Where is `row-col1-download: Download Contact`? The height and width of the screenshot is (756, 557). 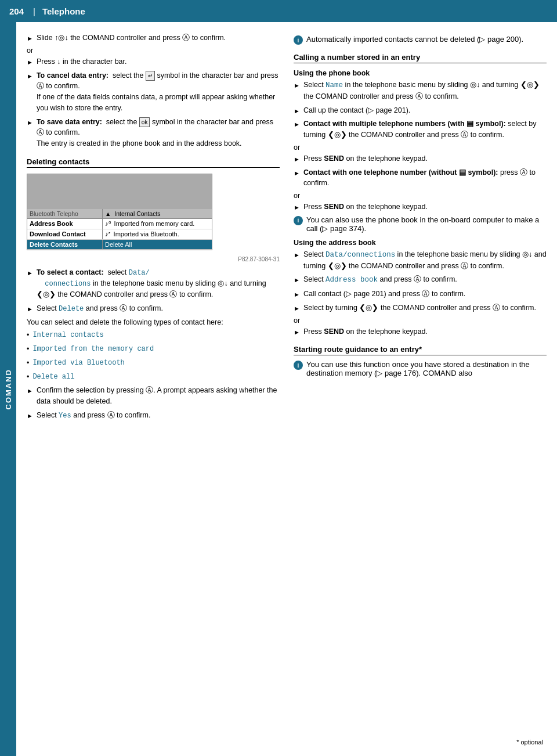 row-col1-download: Download Contact is located at coordinates (65, 235).